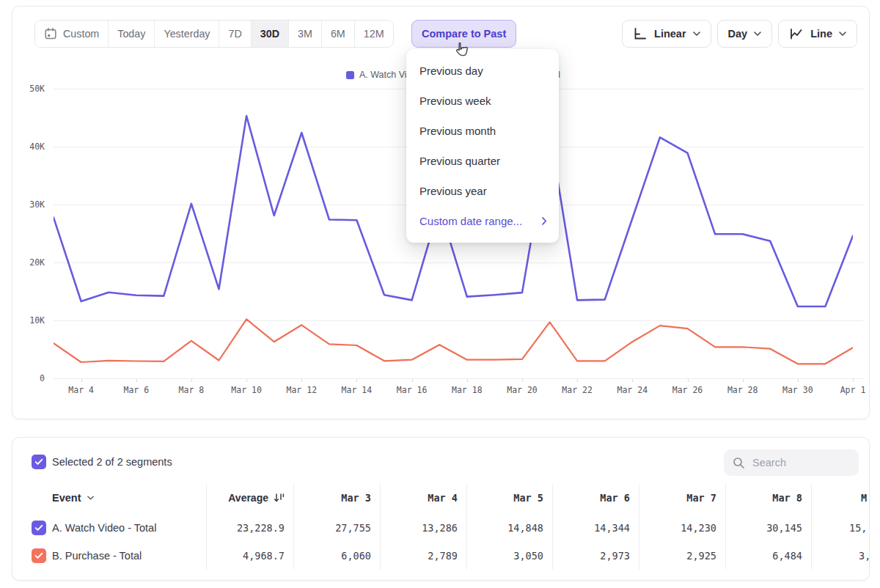  I want to click on x-axis-label: Mar 18, so click(467, 390).